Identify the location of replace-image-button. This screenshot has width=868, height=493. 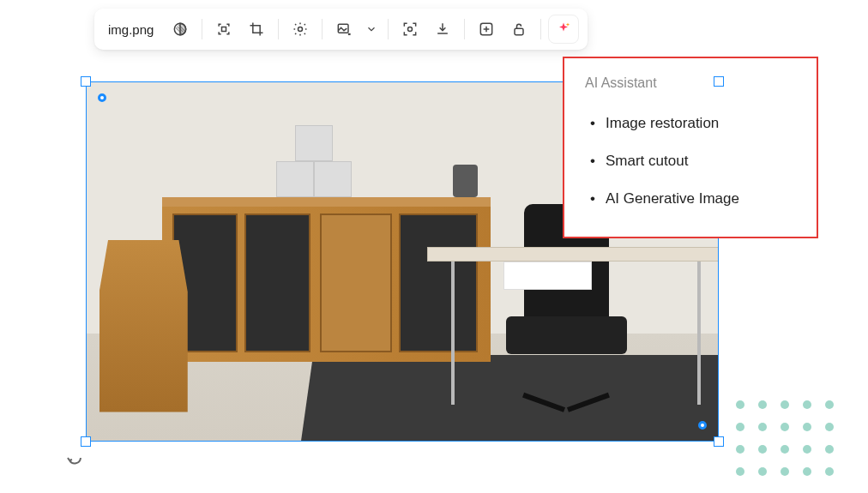
(344, 29).